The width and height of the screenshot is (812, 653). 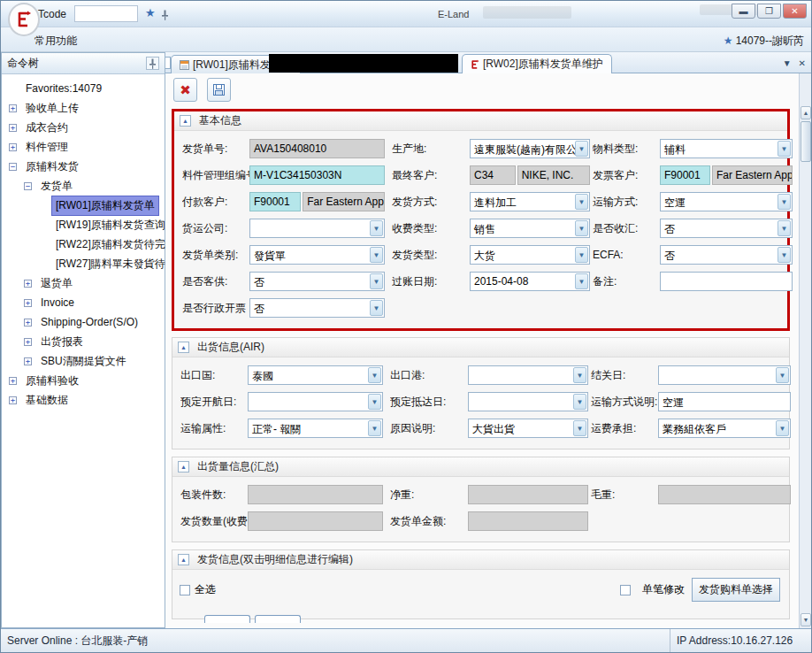 I want to click on field-box: 空運▼, so click(x=726, y=202).